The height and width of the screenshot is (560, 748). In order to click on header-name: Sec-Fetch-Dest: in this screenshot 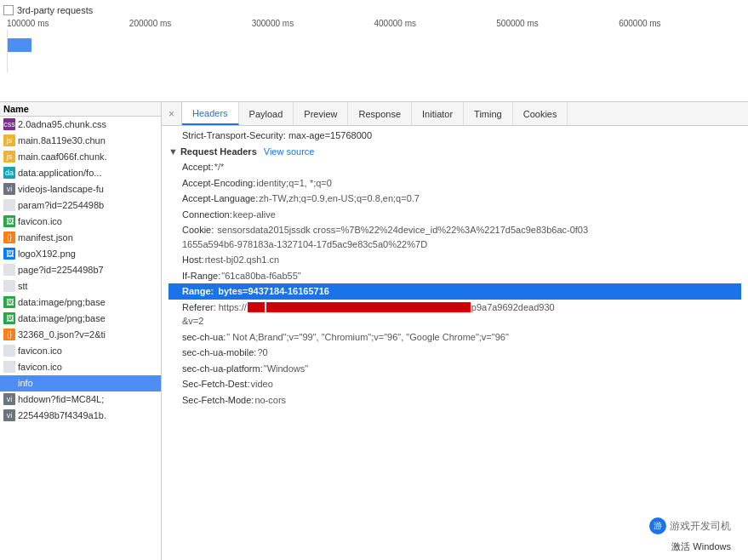, I will do `click(216, 385)`.